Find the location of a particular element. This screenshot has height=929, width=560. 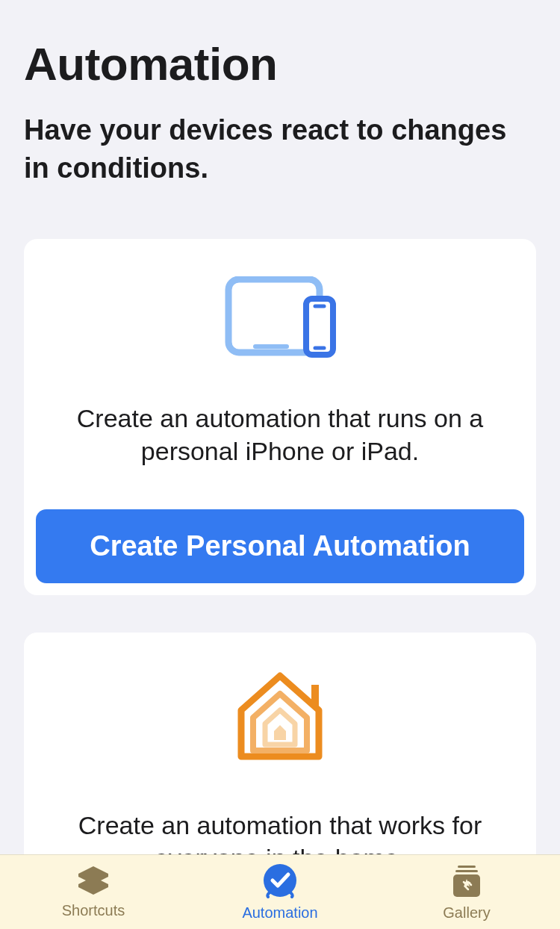

page-subtitle: Have your devices react to changes in co… is located at coordinates (280, 149).